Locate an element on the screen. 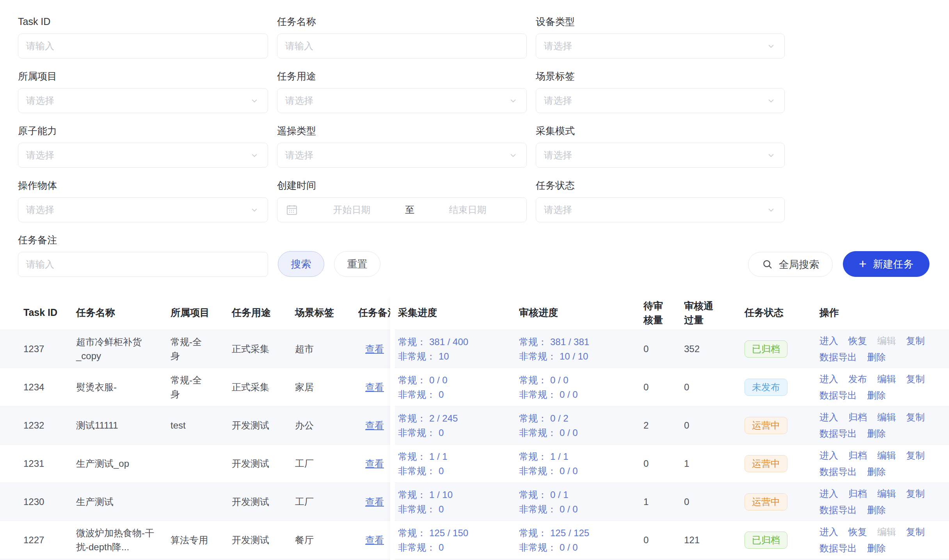  filter-field-scene-tag: 场景标签请选择 is located at coordinates (660, 91).